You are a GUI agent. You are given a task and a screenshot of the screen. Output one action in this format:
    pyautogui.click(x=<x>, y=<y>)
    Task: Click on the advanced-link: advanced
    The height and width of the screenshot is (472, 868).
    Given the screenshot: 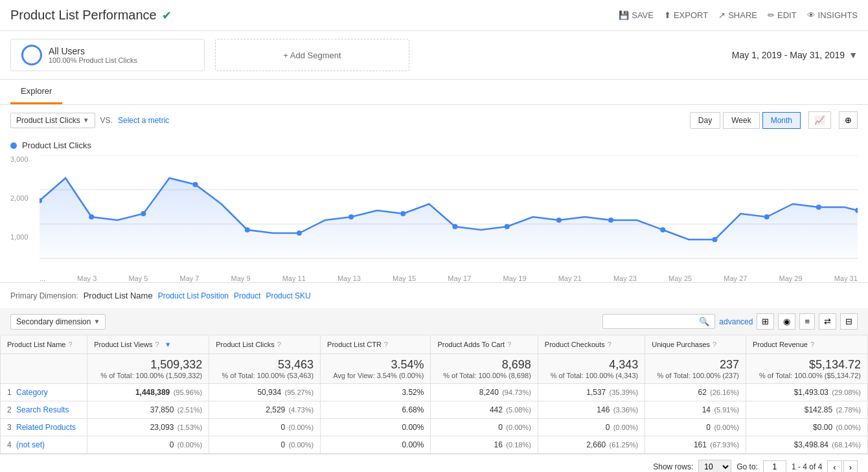 What is the action you would take?
    pyautogui.click(x=736, y=322)
    